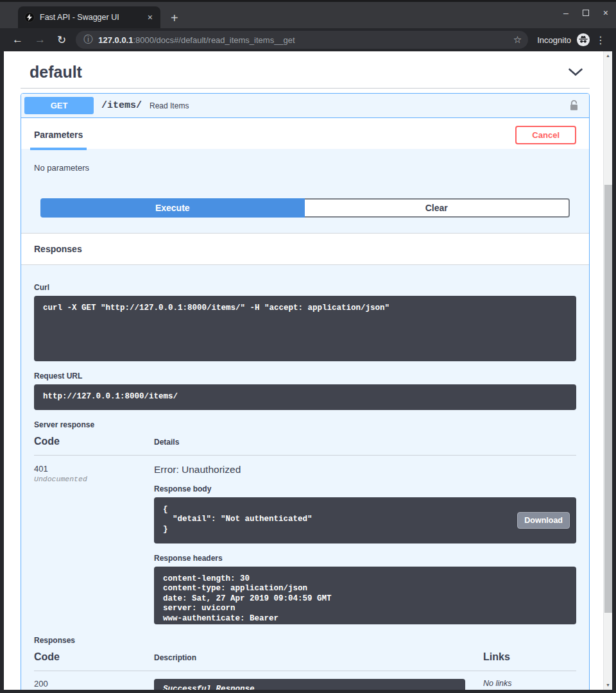 This screenshot has width=616, height=693. Describe the element at coordinates (608, 56) in the screenshot. I see `scrollbar-up-icon: ▲` at that location.